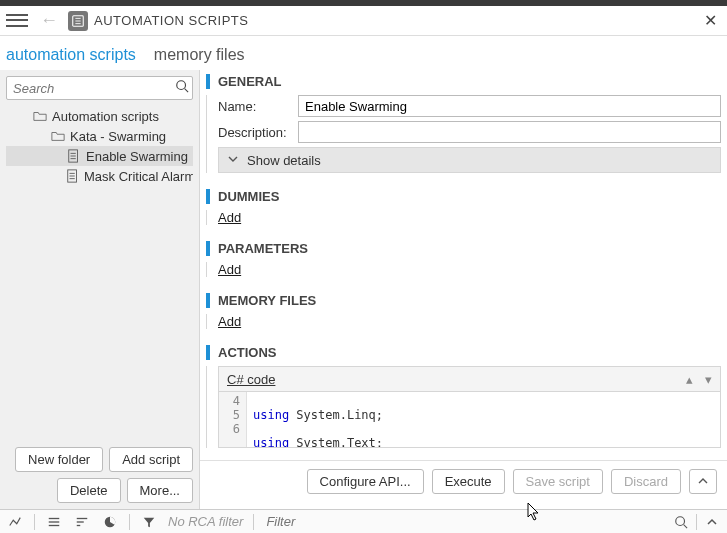  What do you see at coordinates (258, 106) in the screenshot?
I see `name-label: Name:` at bounding box center [258, 106].